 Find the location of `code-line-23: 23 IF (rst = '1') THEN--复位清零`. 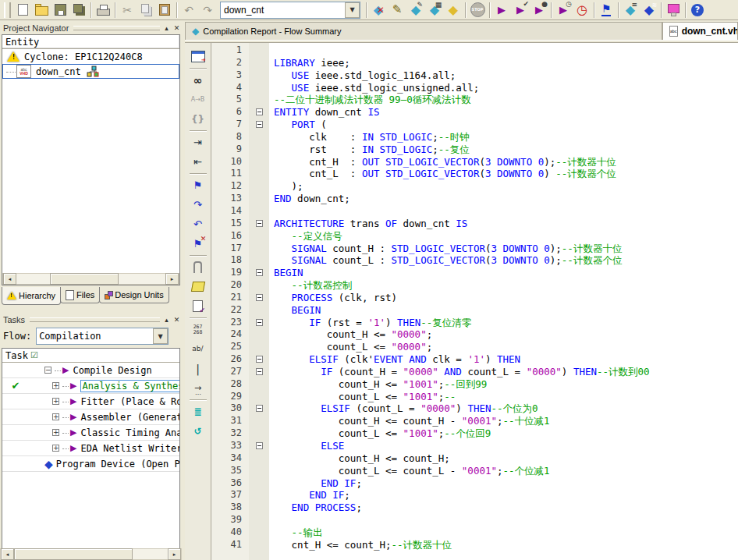

code-line-23: 23 IF (rst = '1') THEN--复位清零 is located at coordinates (474, 323).